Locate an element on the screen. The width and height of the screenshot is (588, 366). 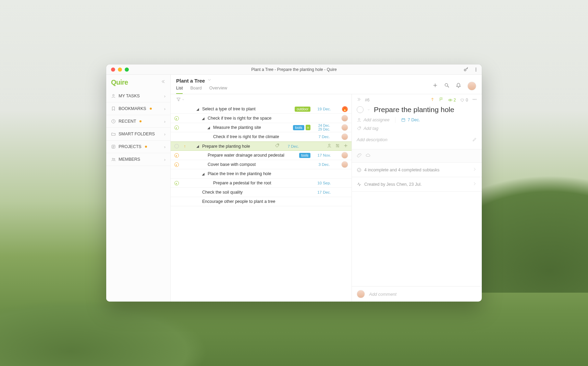
likes-count: 0 is located at coordinates (464, 100).